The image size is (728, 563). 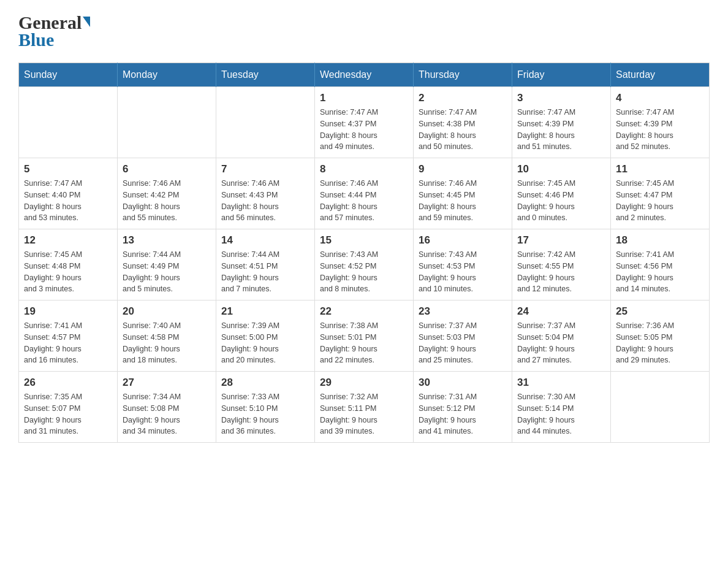 What do you see at coordinates (364, 312) in the screenshot?
I see `day-number: 22` at bounding box center [364, 312].